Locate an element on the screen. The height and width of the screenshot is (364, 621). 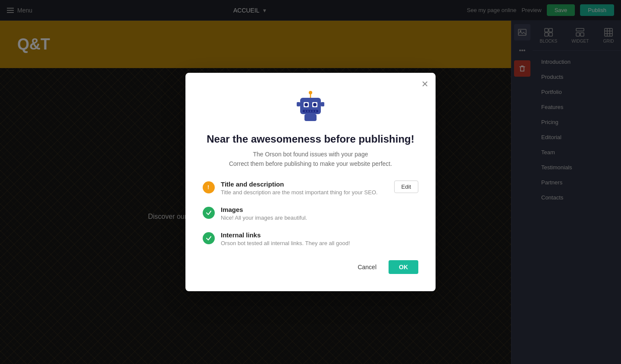
check-links-label: Internal links is located at coordinates (320, 235).